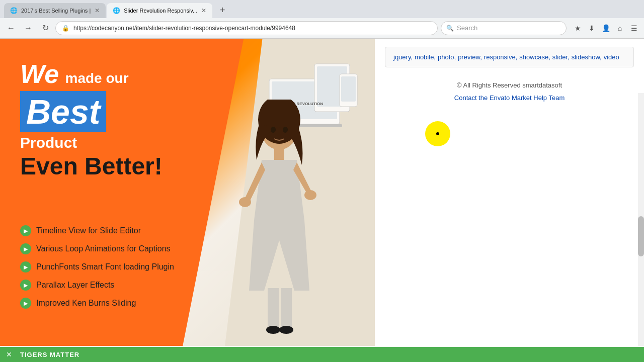 This screenshot has width=644, height=362. What do you see at coordinates (253, 28) in the screenshot?
I see `address-text: https://codecanyon.net/item/slider-revol…` at bounding box center [253, 28].